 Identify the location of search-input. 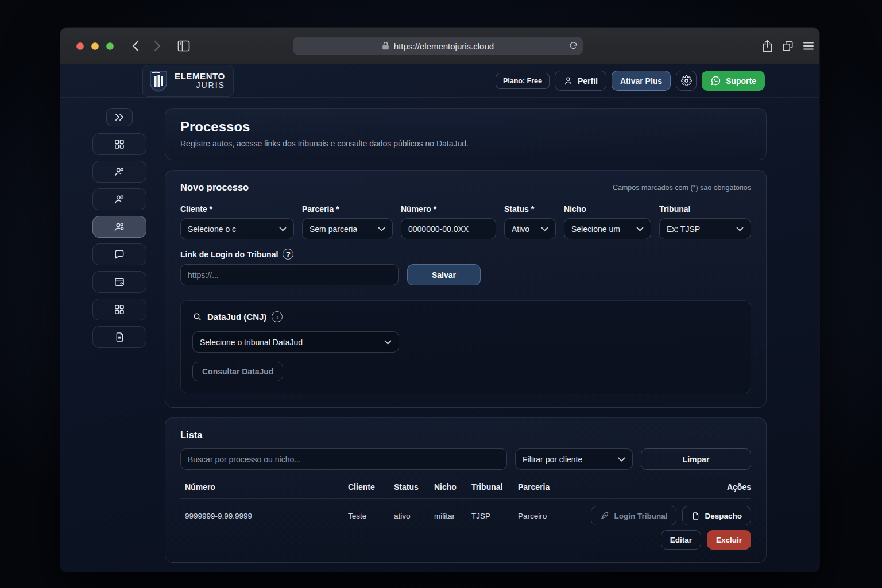
(343, 459).